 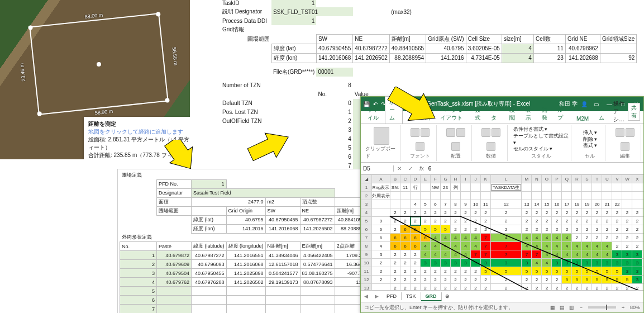 What do you see at coordinates (572, 307) in the screenshot?
I see `view-break-icon: ▥` at bounding box center [572, 307].